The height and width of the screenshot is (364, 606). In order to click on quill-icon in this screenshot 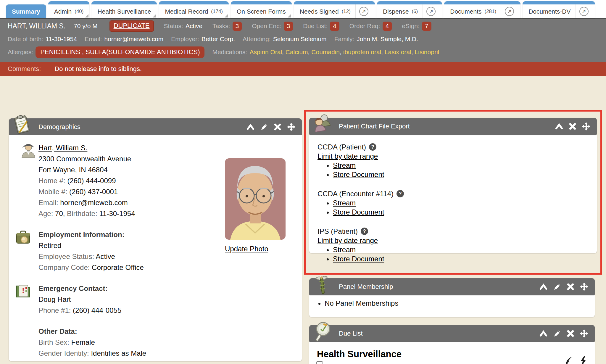, I will do `click(569, 360)`.